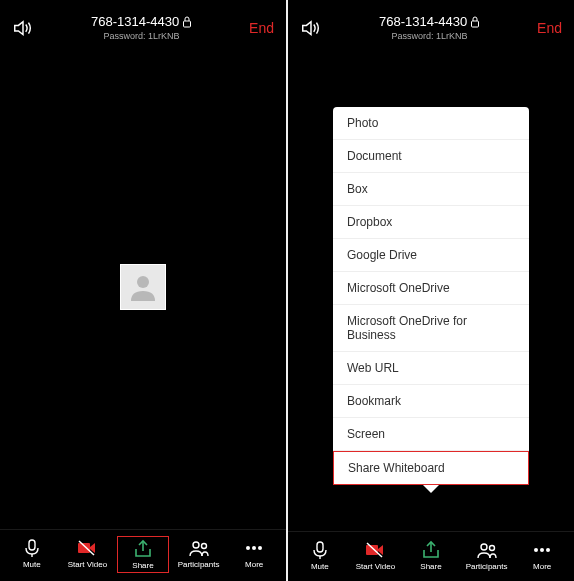  What do you see at coordinates (431, 124) in the screenshot?
I see `menu-item-photo: Photo` at bounding box center [431, 124].